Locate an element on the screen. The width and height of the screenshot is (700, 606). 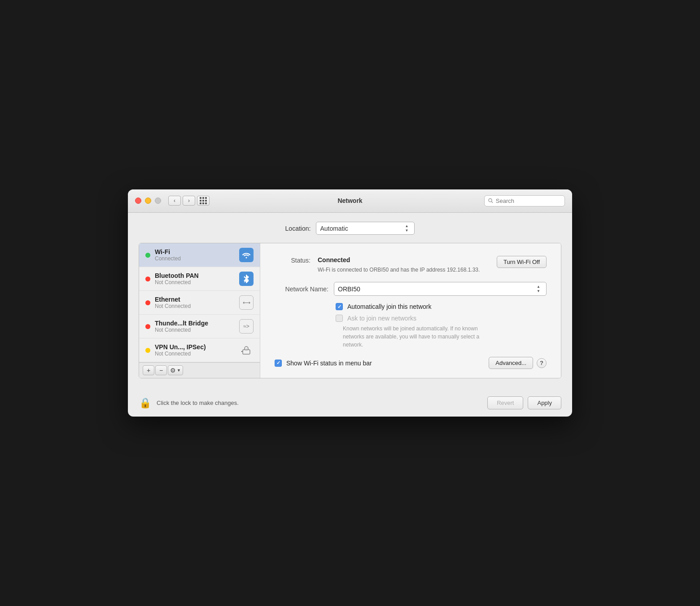
titlebar: ‹ › Network is located at coordinates (350, 201).